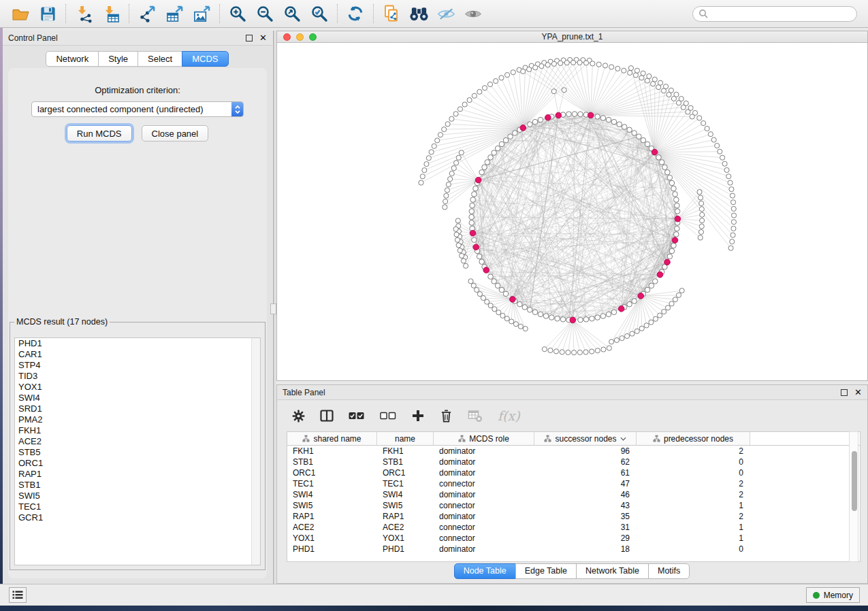  Describe the element at coordinates (18, 595) in the screenshot. I see `task-history-button` at that location.